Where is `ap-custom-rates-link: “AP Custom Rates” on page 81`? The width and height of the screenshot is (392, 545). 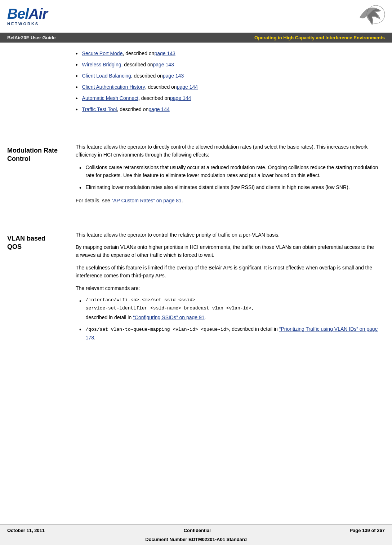 ap-custom-rates-link: “AP Custom Rates” on page 81 is located at coordinates (147, 201).